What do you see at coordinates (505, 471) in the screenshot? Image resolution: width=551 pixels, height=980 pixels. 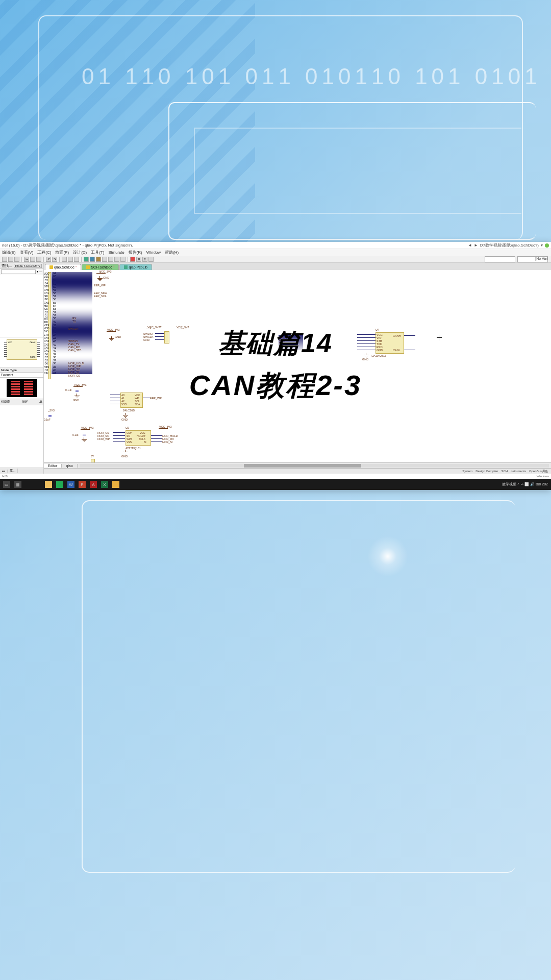 I see `panel-sch: SCH` at bounding box center [505, 471].